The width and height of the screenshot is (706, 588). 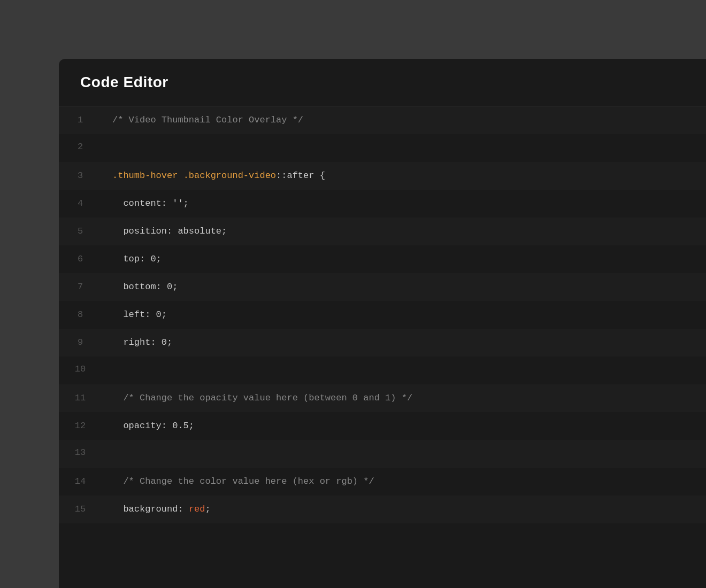 I want to click on code-line: 2, so click(x=382, y=148).